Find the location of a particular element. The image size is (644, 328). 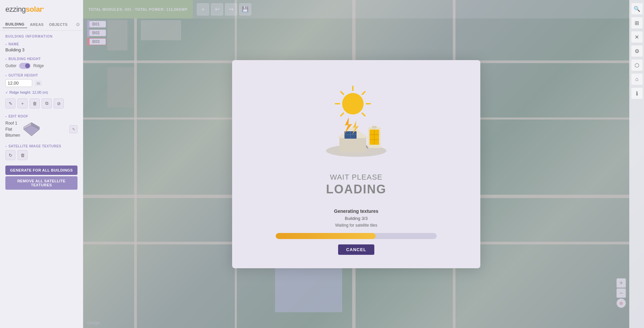

loading-illustration is located at coordinates (356, 121).